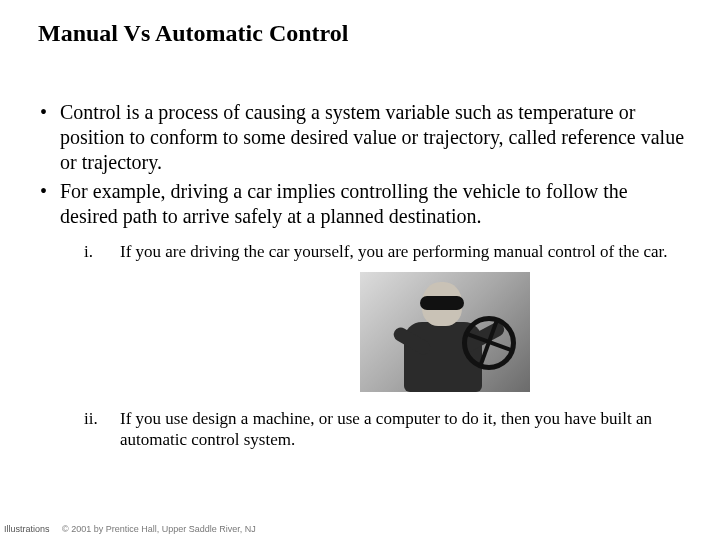  I want to click on sub-item-text: If you are driving the car yourself, you…, so click(394, 252).